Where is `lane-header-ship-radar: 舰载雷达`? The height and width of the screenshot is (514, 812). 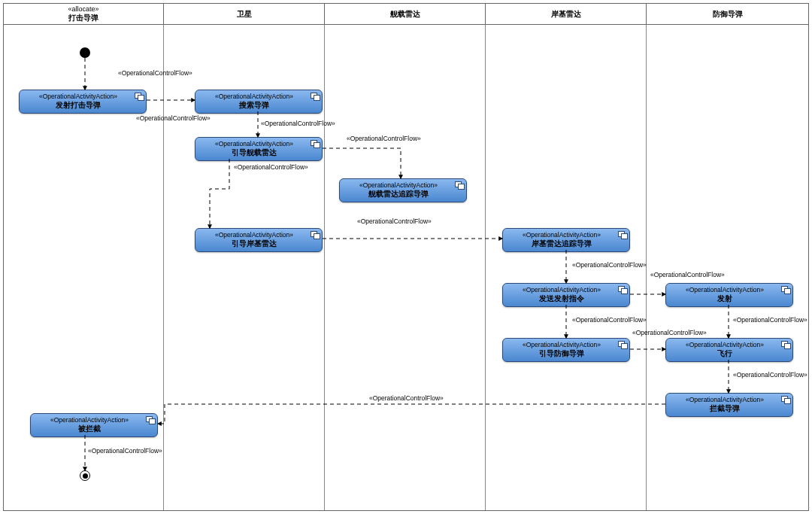
lane-header-ship-radar: 舰载雷达 is located at coordinates (405, 14).